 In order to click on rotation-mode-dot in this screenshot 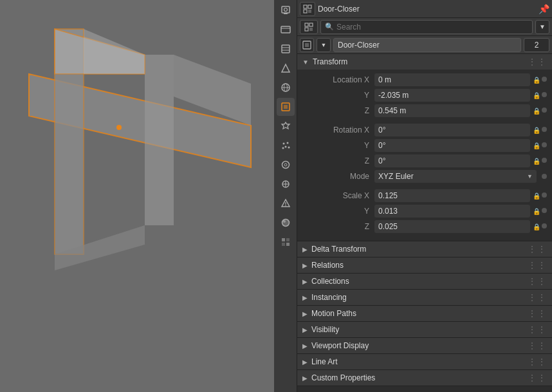, I will do `click(544, 176)`.